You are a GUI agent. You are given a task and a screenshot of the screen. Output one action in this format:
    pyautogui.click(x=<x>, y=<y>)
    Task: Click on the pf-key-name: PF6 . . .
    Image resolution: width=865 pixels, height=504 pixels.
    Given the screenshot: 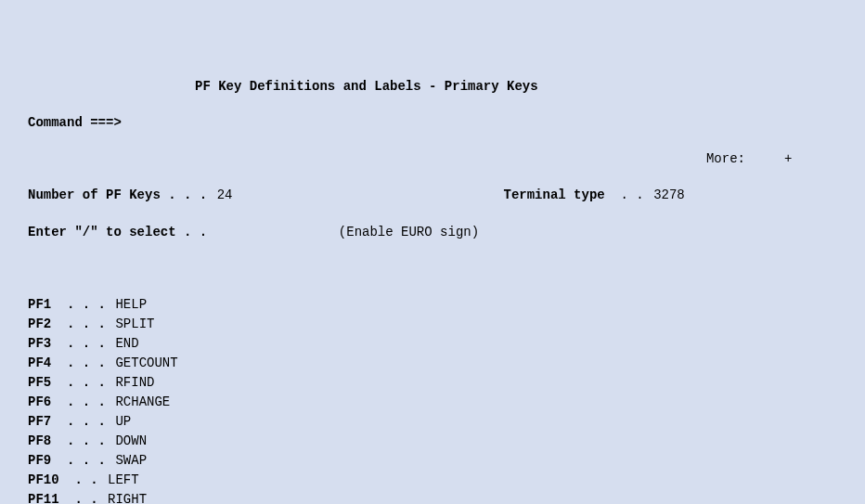 What is the action you would take?
    pyautogui.click(x=67, y=402)
    